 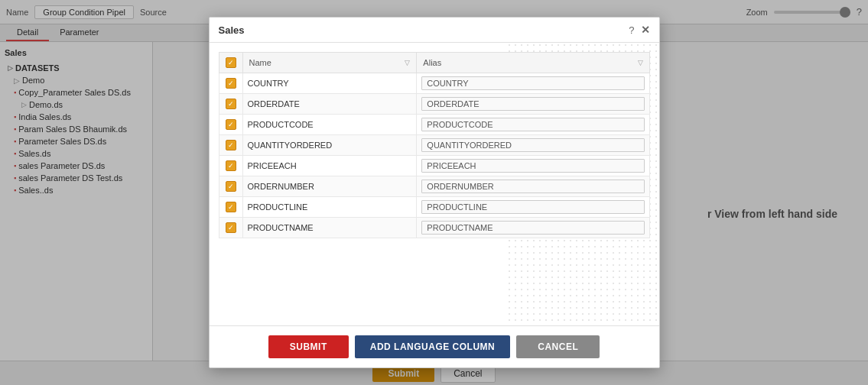 What do you see at coordinates (645, 30) in the screenshot?
I see `dialog-close-icon: ✕` at bounding box center [645, 30].